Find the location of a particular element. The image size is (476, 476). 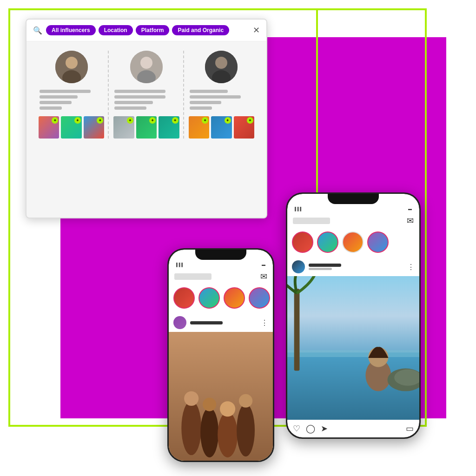

signal-icon-right: ▌▌▌ is located at coordinates (298, 209).